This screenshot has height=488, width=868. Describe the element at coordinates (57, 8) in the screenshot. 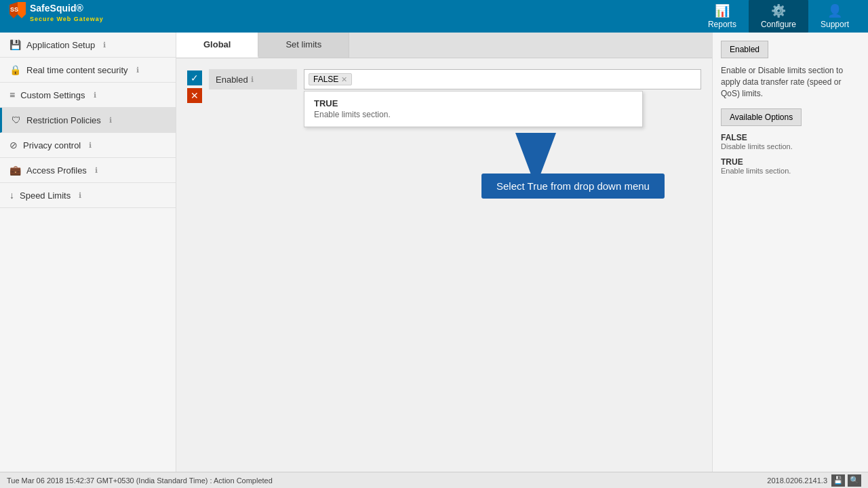

I see `logo-name-text: SafeSquid®` at that location.